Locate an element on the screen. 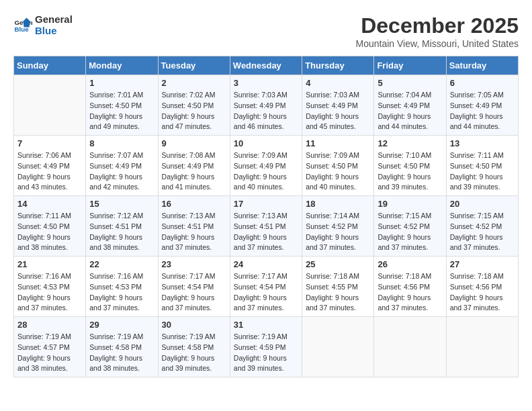 This screenshot has height=411, width=532. day-info: Sunrise: 7:16 AM Sunset: 4:53 PM Dayligh… is located at coordinates (50, 293).